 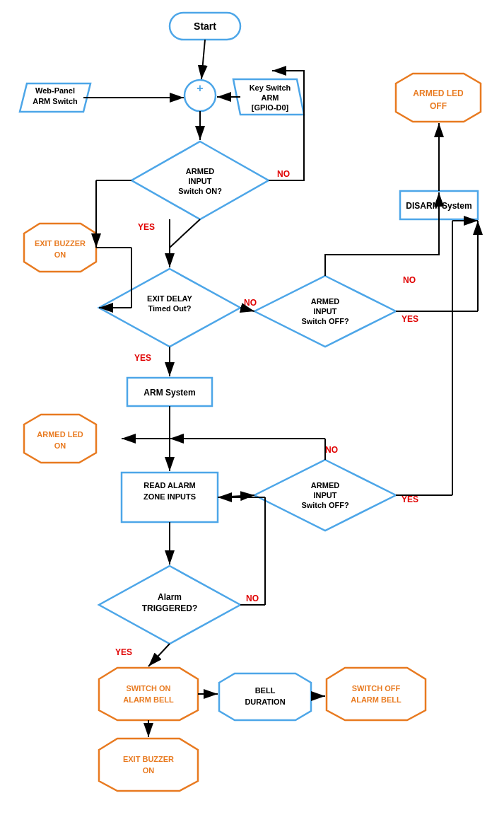 I want to click on start-label: Start, so click(x=205, y=26).